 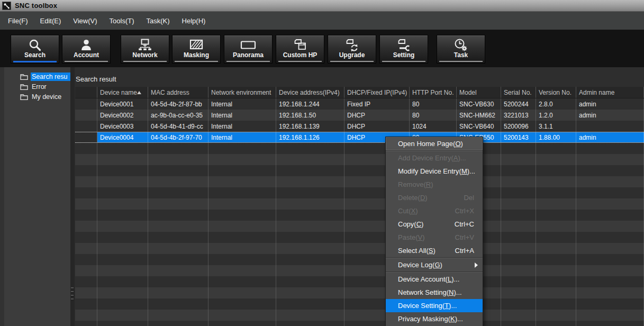 What do you see at coordinates (196, 49) in the screenshot?
I see `masking-button: Masking` at bounding box center [196, 49].